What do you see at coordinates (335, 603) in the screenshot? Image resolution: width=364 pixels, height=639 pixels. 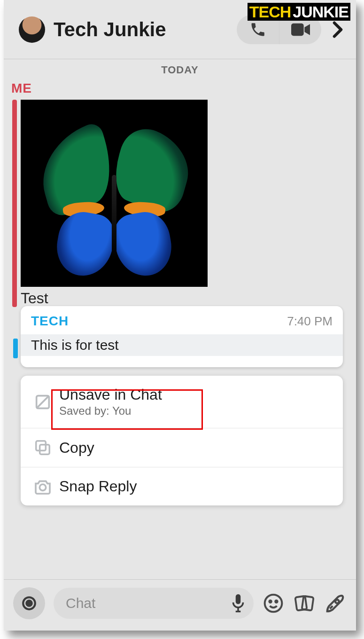 I see `rocket-icon` at bounding box center [335, 603].